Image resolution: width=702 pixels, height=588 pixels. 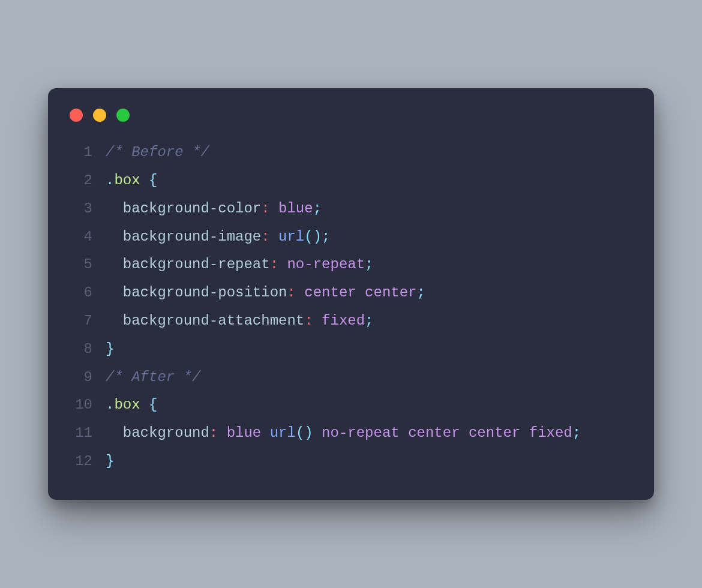 What do you see at coordinates (86, 406) in the screenshot?
I see `line-number: 10` at bounding box center [86, 406].